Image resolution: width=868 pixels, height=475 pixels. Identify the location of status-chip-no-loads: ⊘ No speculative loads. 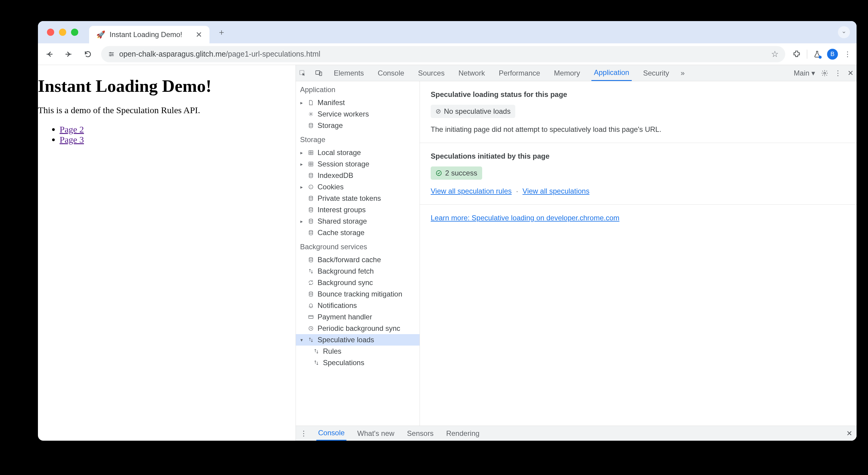
(473, 111).